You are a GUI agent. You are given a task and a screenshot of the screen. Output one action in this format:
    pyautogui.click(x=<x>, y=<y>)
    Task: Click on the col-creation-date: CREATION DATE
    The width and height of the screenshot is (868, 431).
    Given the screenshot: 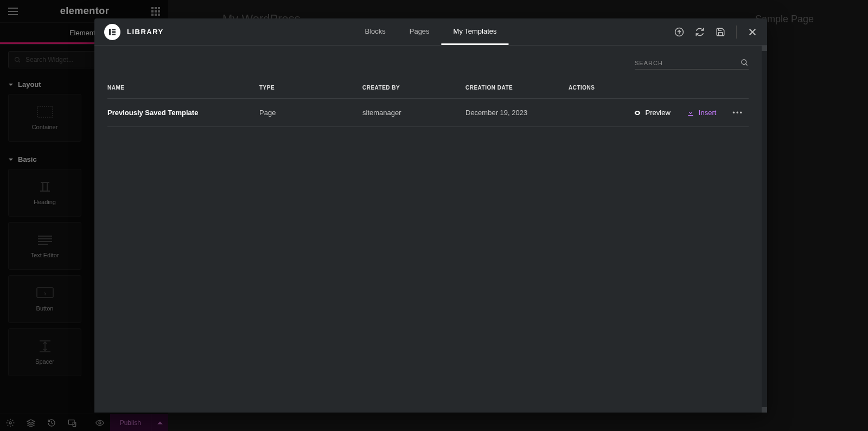 What is the action you would take?
    pyautogui.click(x=517, y=88)
    